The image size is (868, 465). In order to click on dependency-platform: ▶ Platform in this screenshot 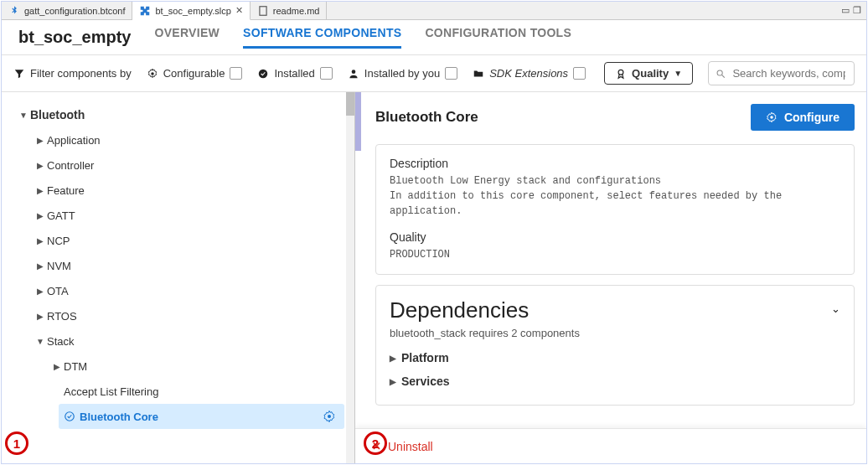, I will do `click(615, 358)`.